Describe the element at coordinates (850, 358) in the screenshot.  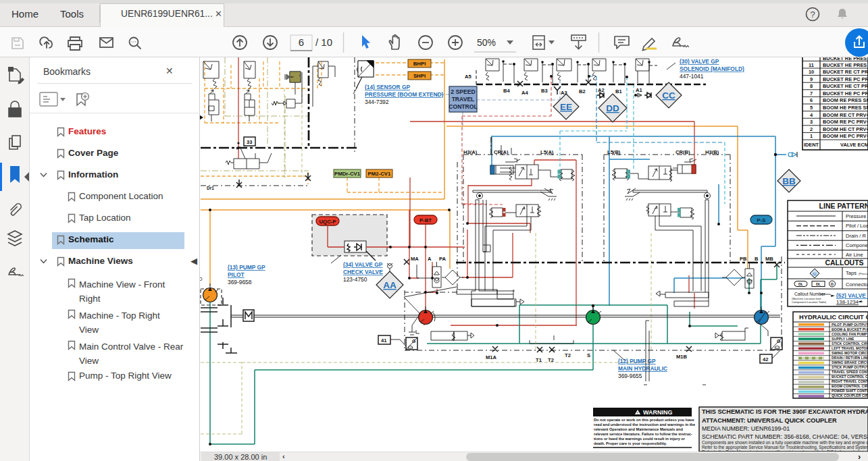
I see `svg-text: DRAIN / RETURN LINE` at that location.